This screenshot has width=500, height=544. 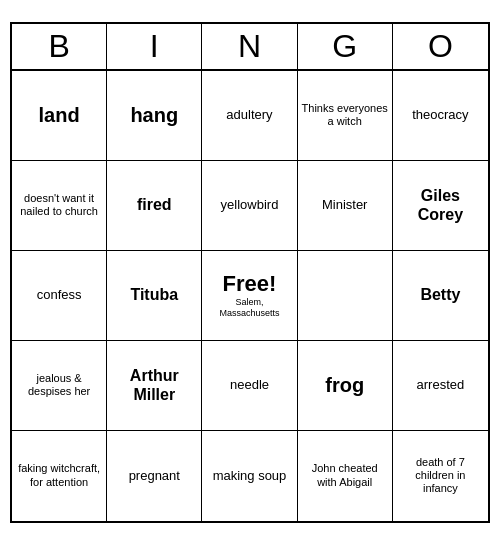 I want to click on header-b: B, so click(x=60, y=46).